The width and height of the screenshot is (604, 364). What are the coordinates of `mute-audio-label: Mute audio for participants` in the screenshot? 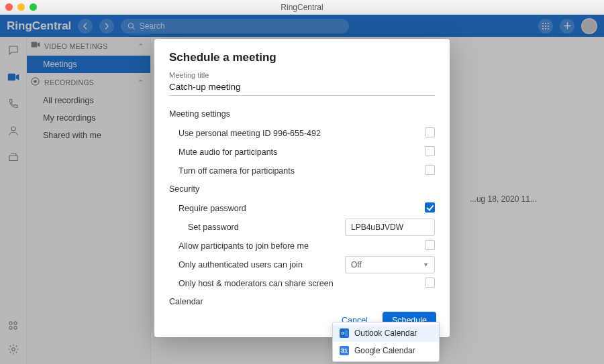 It's located at (223, 152).